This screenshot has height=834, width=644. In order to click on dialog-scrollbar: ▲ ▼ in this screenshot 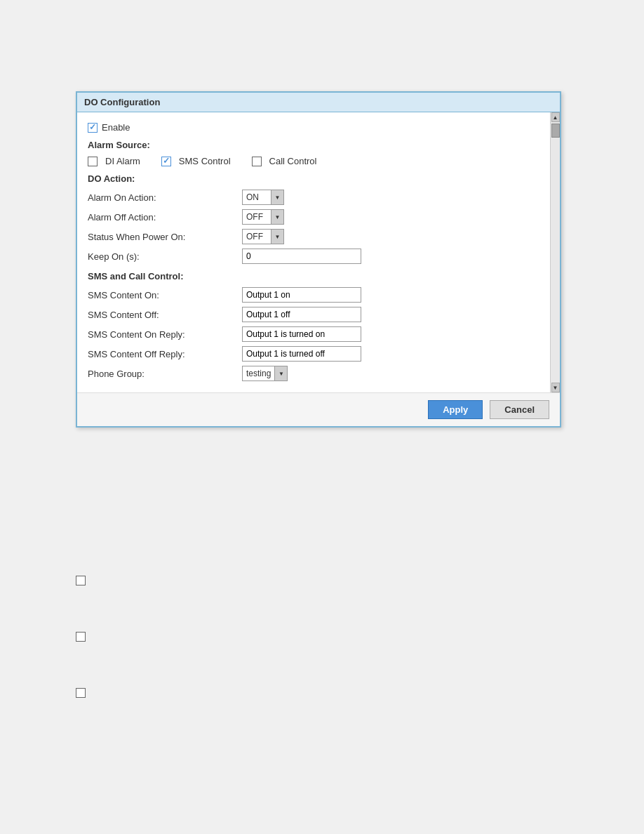, I will do `click(555, 253)`.